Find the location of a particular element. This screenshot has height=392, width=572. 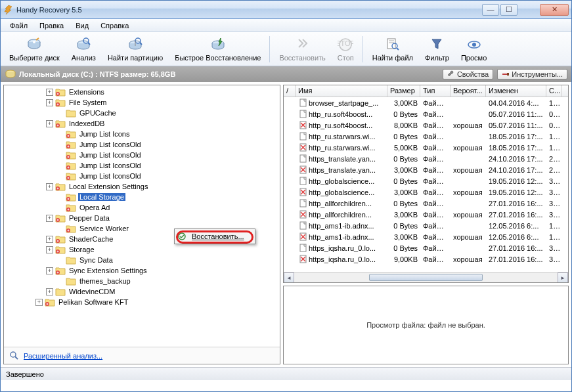

tree-item: +Local Extension Settings is located at coordinates (142, 186).